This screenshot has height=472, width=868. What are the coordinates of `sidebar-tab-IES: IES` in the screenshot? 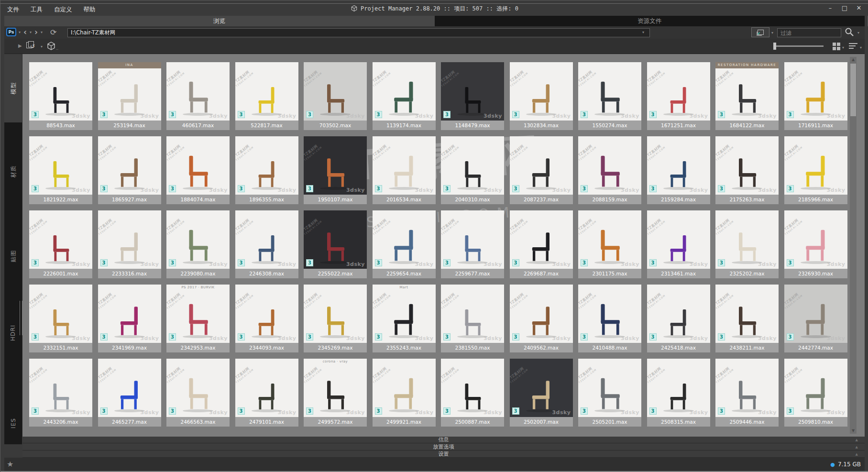 It's located at (13, 423).